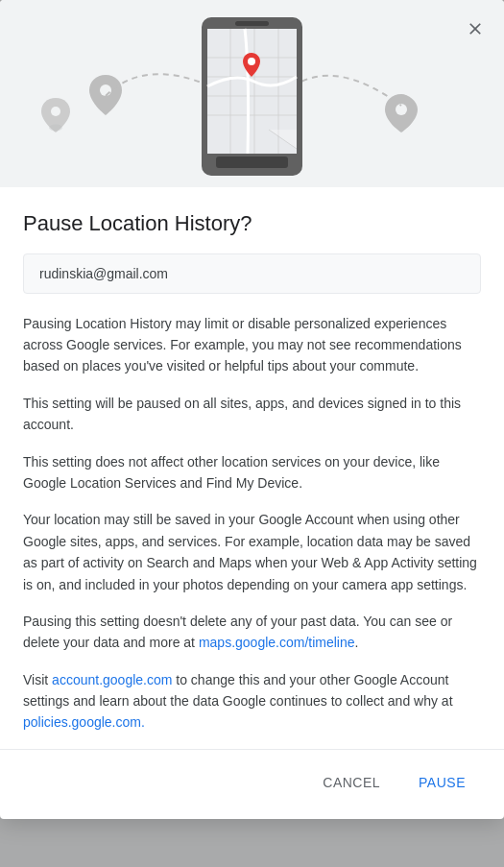 The width and height of the screenshot is (504, 867). Describe the element at coordinates (252, 632) in the screenshot. I see `paragraph-5: Pausing this setting doesn't delete any …` at that location.